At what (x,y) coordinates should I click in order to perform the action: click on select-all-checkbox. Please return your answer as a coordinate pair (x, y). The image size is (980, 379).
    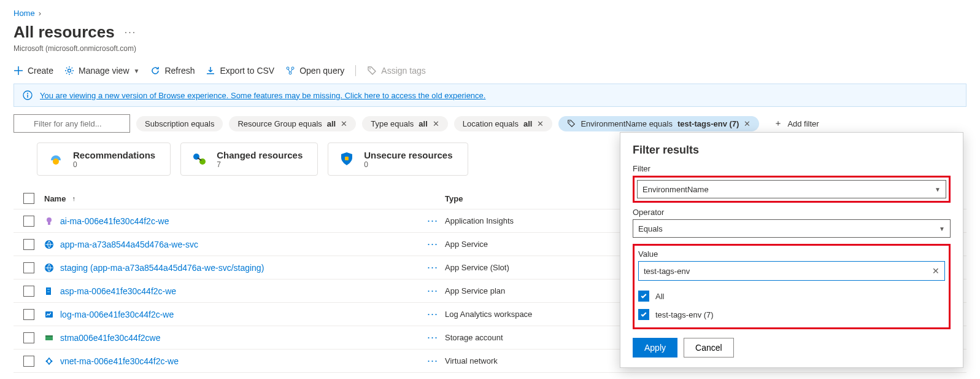
    Looking at the image, I should click on (29, 198).